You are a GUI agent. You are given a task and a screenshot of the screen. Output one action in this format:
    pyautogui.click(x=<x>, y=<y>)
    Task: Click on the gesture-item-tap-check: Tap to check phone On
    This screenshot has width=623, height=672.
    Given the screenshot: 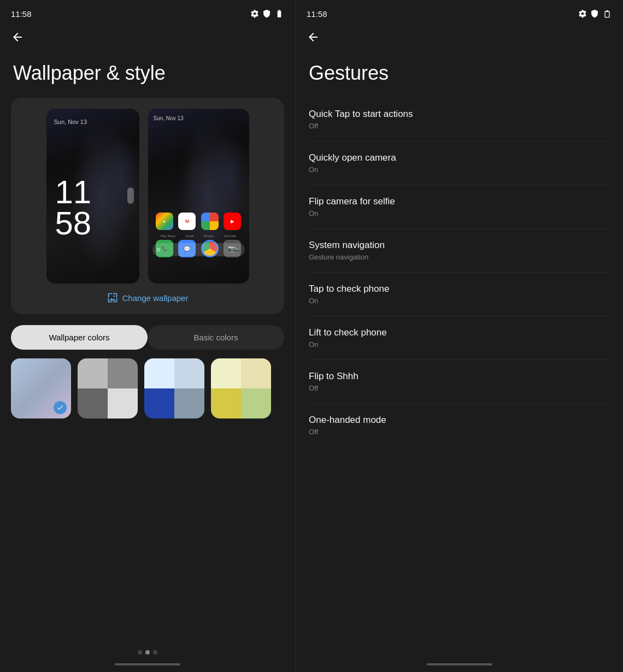 What is the action you would take?
    pyautogui.click(x=459, y=294)
    